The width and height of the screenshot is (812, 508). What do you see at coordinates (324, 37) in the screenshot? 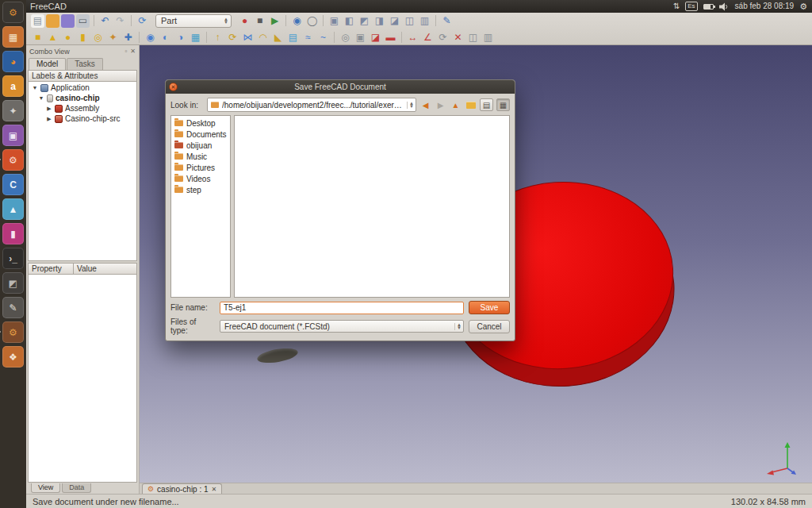
I see `part-sweep-icon: ~` at bounding box center [324, 37].